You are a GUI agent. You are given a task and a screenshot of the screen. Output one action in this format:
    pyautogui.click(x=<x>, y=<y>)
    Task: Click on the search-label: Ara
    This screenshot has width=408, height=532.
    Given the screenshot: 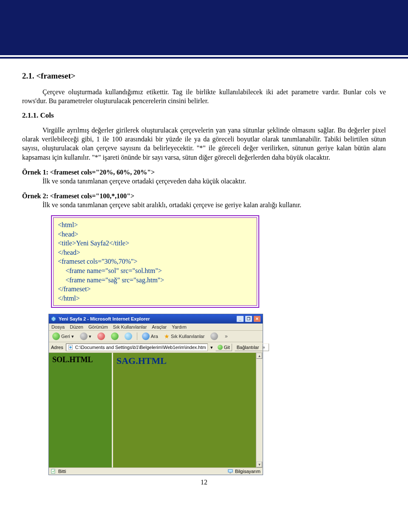 What is the action you would take?
    pyautogui.click(x=155, y=336)
    